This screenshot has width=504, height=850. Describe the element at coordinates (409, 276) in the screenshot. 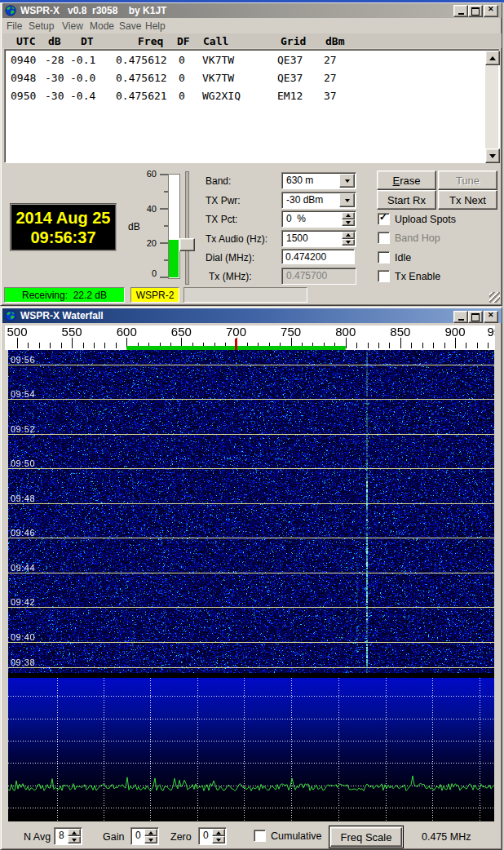

I see `tx-enable-checkbox: Tx Enable` at that location.